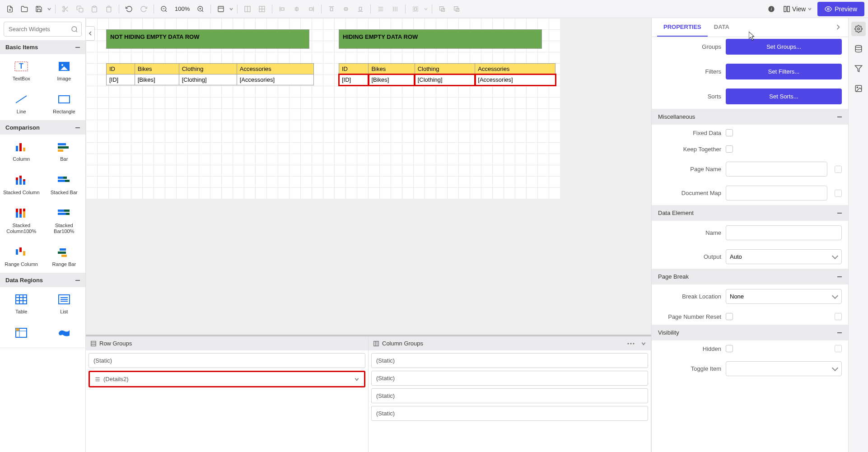 The image size is (868, 452). I want to click on section-visibility: Visibility, so click(750, 332).